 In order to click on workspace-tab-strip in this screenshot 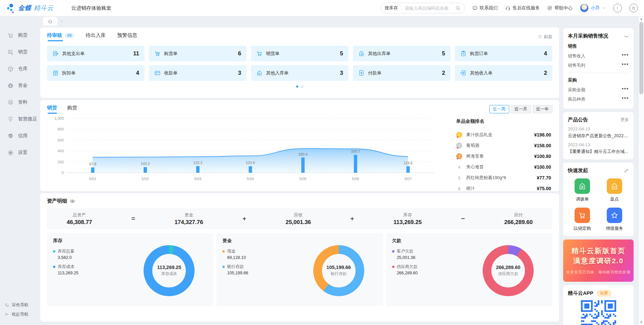, I will do `click(300, 21)`.